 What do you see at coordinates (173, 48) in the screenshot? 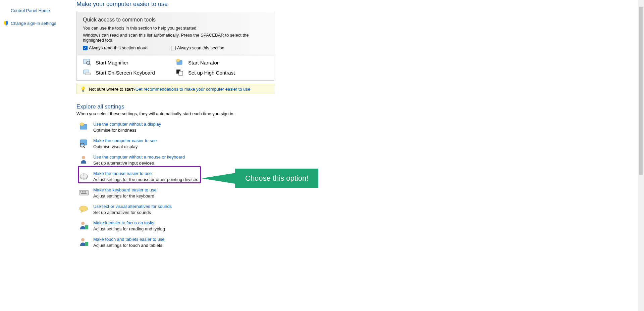
I see `checkbox-unchecked-icon` at bounding box center [173, 48].